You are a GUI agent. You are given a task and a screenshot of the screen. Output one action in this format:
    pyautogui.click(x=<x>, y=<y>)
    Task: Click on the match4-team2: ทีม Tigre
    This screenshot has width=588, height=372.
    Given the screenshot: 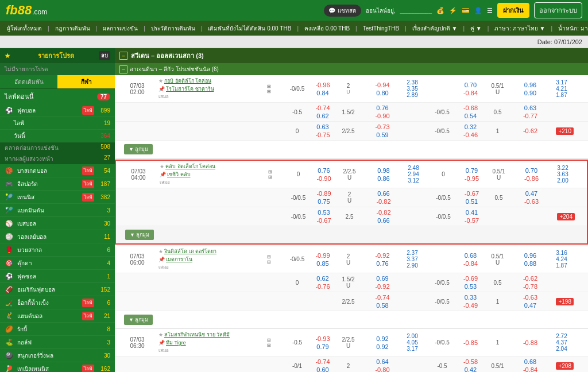 What is the action you would take?
    pyautogui.click(x=176, y=343)
    